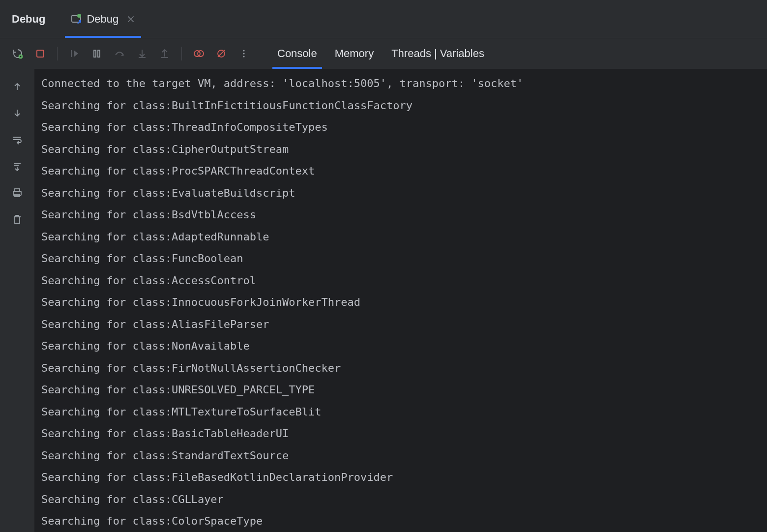  Describe the element at coordinates (381, 54) in the screenshot. I see `debug-sub-tabs: Console Memory Threads | Variables` at that location.